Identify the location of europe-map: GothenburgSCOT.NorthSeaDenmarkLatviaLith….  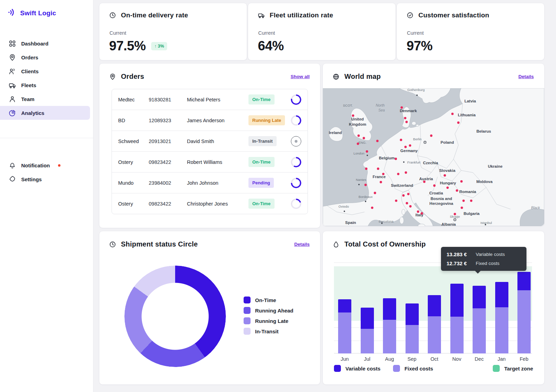
(434, 157).